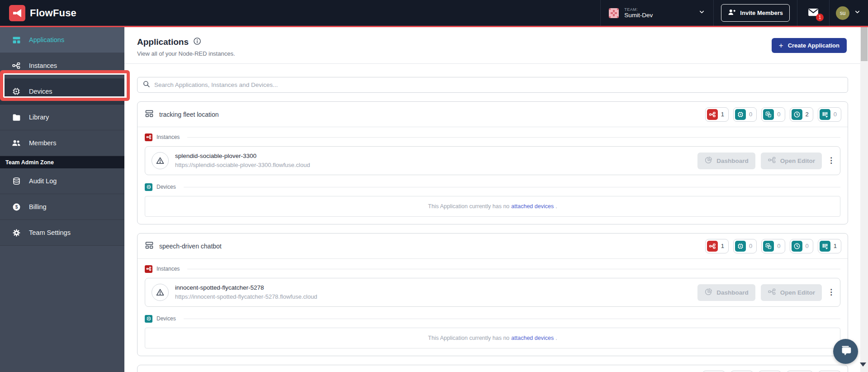 The image size is (868, 372). I want to click on devices-count-badge: 1, so click(742, 371).